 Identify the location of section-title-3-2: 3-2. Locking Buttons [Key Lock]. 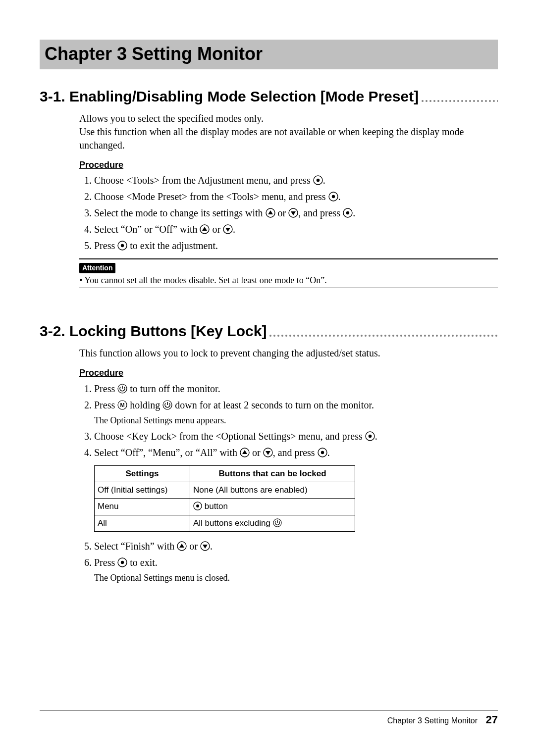
(268, 331).